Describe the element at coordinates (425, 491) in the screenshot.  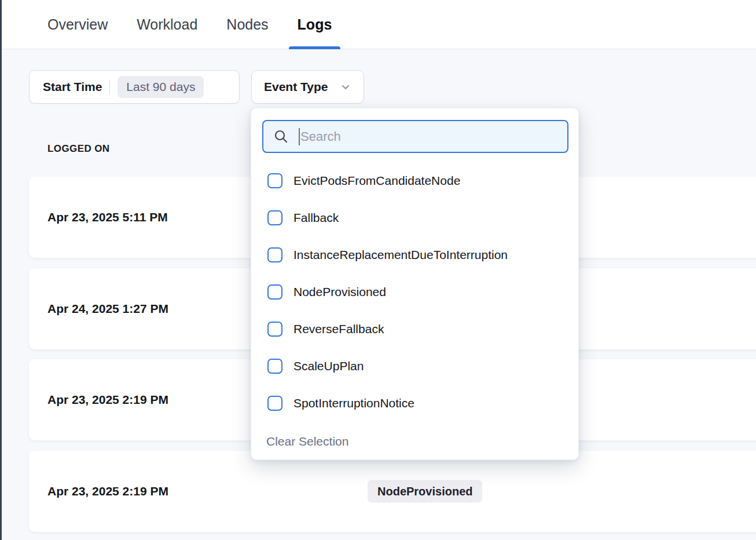
I see `event-type-badge: NodeProvisioned` at that location.